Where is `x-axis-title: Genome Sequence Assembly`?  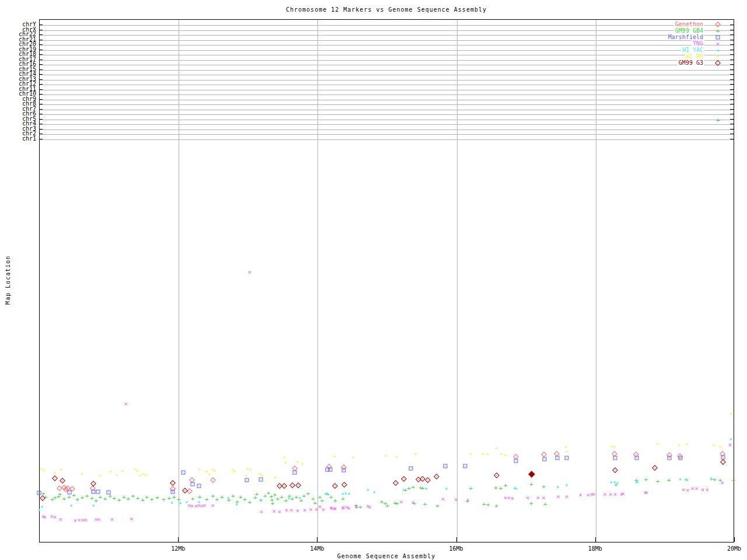 x-axis-title: Genome Sequence Assembly is located at coordinates (386, 556).